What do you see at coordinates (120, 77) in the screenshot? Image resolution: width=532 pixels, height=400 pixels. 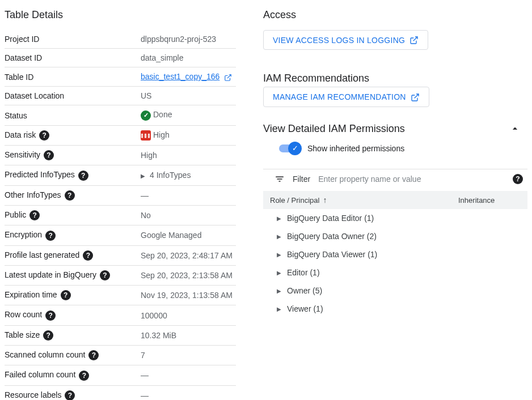 I see `row-table-id: Table ID basic_test1_copy_166` at bounding box center [120, 77].